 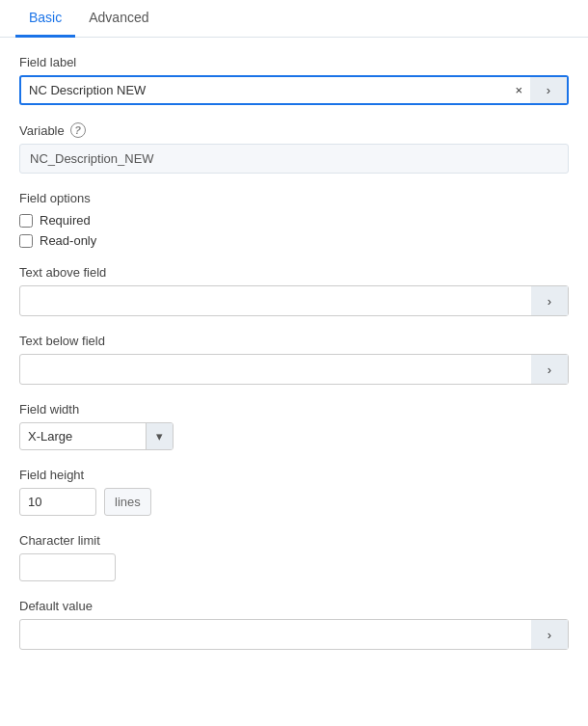 I want to click on text-below-input-wrapper: ›, so click(x=294, y=369).